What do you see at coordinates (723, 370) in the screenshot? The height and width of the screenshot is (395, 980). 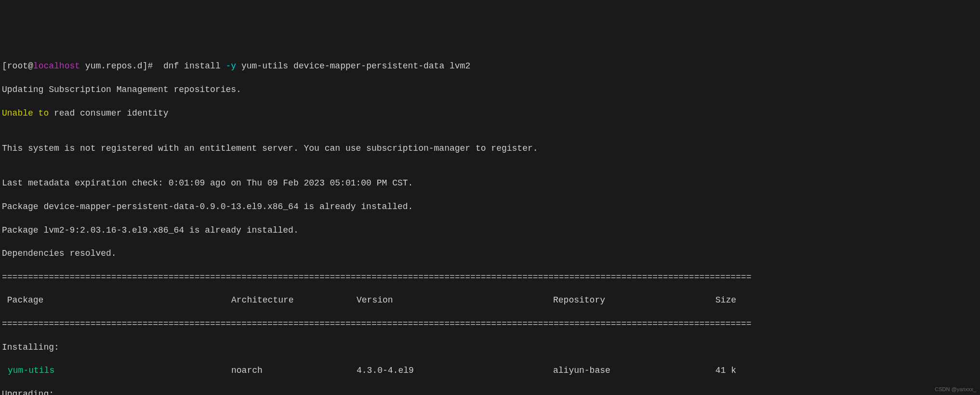 I see `package-size: 41 k` at bounding box center [723, 370].